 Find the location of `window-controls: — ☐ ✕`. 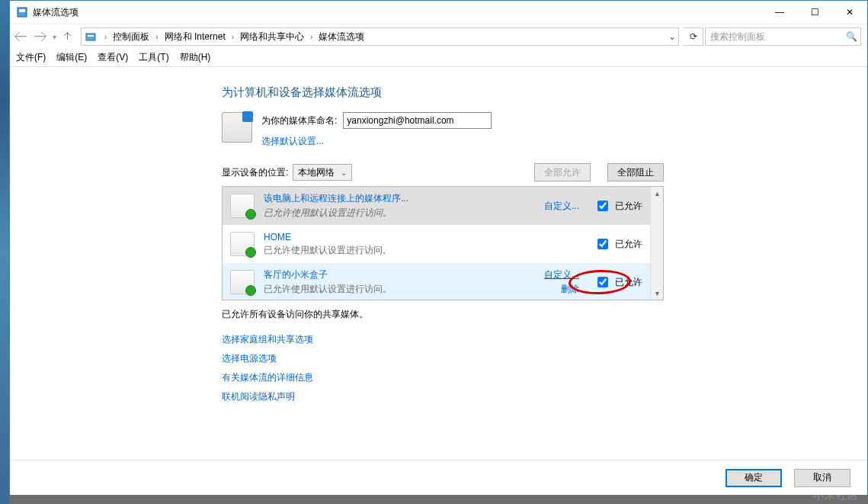

window-controls: — ☐ ✕ is located at coordinates (815, 12).